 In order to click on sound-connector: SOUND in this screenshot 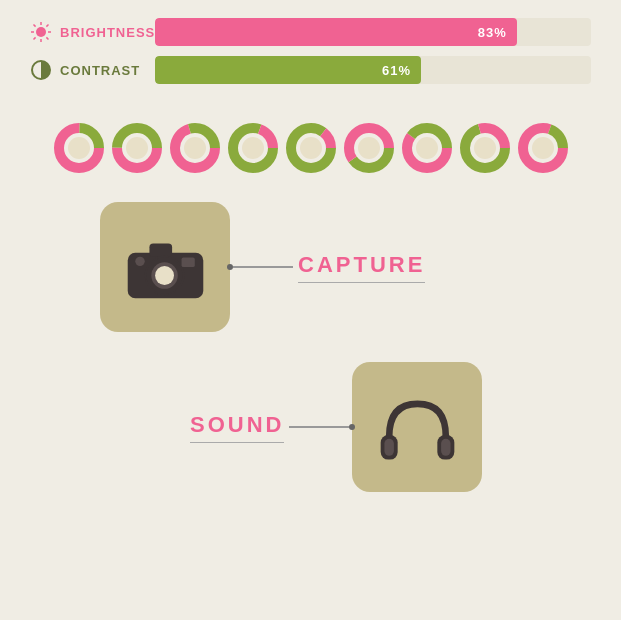, I will do `click(271, 428)`.